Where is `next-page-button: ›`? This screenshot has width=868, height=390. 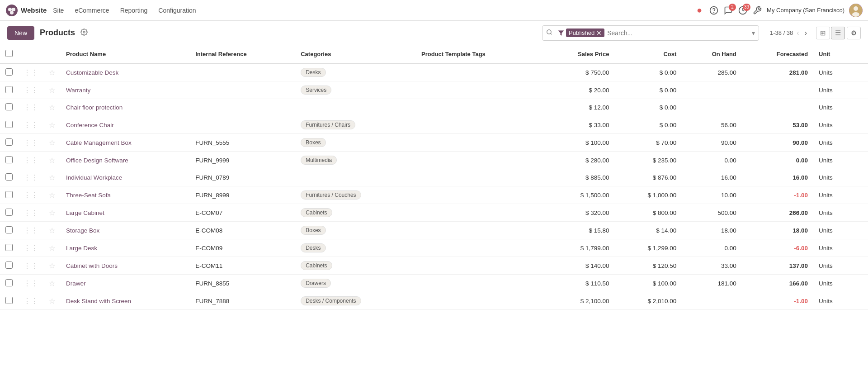 next-page-button: › is located at coordinates (806, 33).